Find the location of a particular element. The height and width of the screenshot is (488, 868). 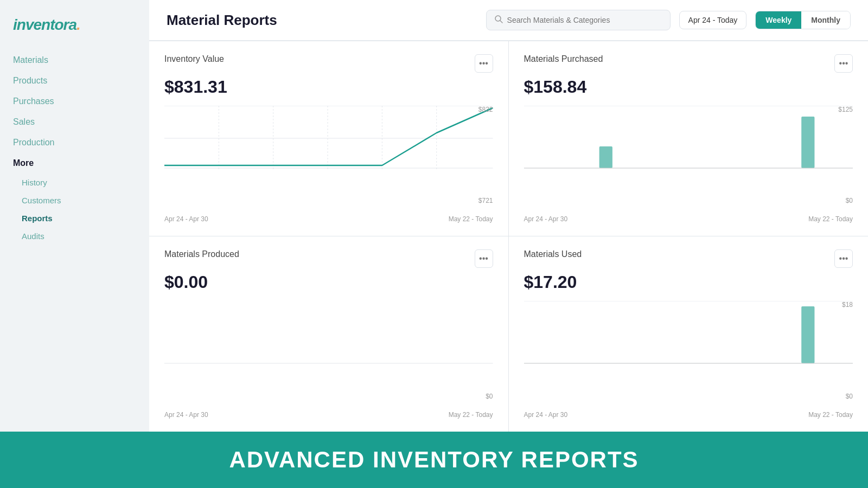

chart-value-used: $17.20 is located at coordinates (689, 282).